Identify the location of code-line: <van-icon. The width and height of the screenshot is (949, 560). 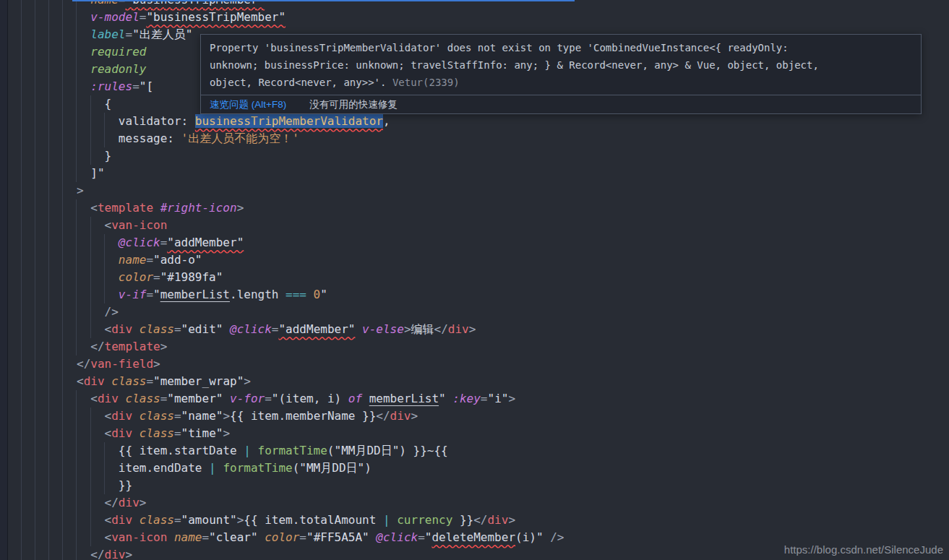
(292, 225).